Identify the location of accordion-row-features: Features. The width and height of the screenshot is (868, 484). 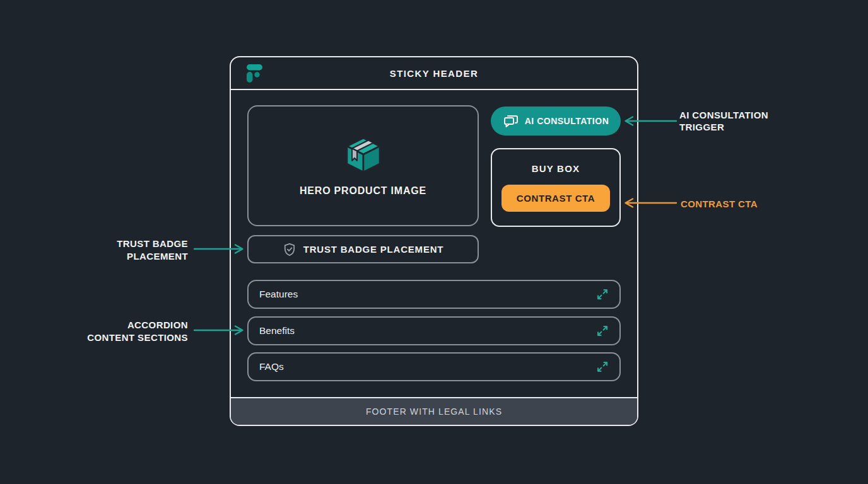
(434, 294).